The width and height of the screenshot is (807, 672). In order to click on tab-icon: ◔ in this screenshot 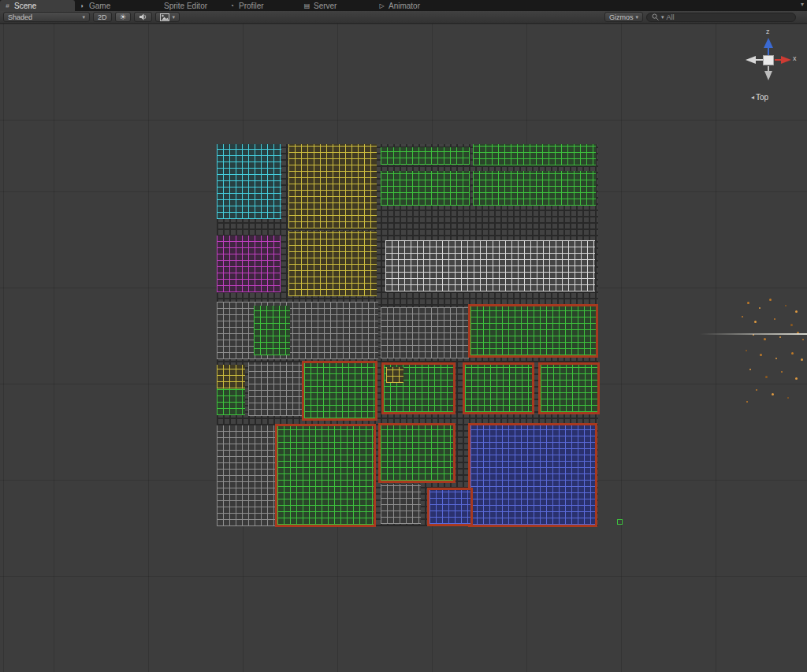, I will do `click(232, 6)`.